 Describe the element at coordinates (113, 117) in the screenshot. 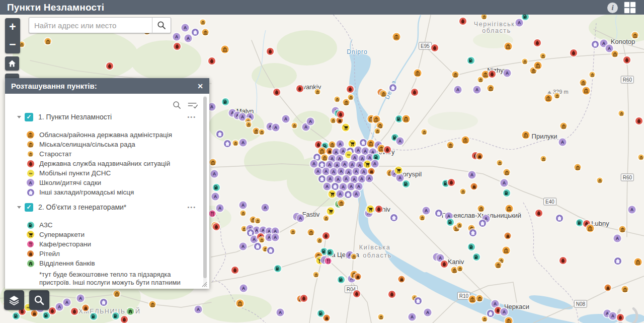

I see `legend-layer-row: ✓1. Пункти Незламності•••` at that location.